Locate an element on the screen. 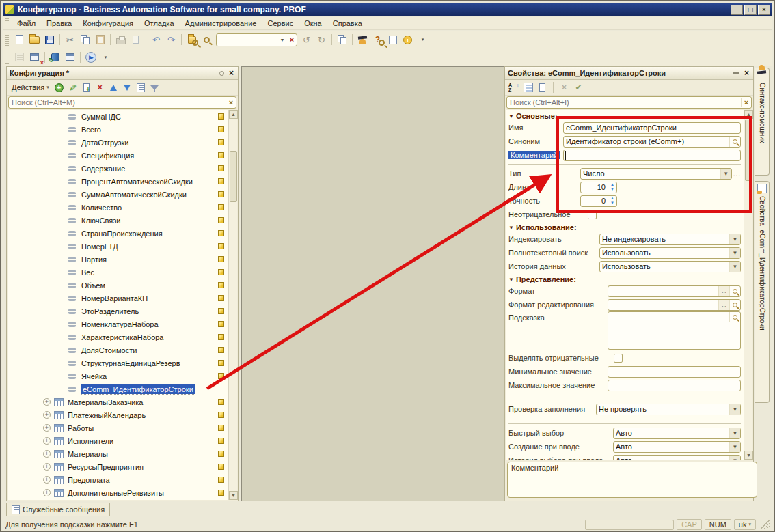 The width and height of the screenshot is (775, 532). update-database-config-icon: ↻ is located at coordinates (55, 57).